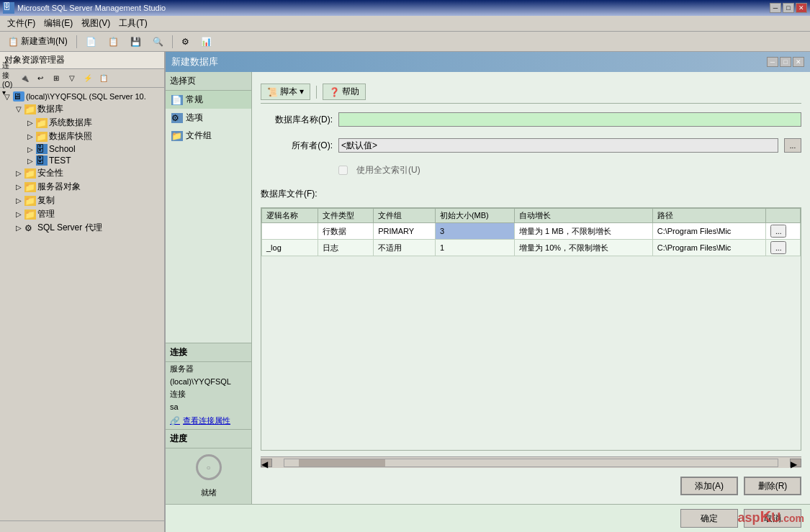 The height and width of the screenshot is (532, 810). What do you see at coordinates (91, 8) in the screenshot?
I see `app-title: Microsoft SQL Server Management Studio` at bounding box center [91, 8].